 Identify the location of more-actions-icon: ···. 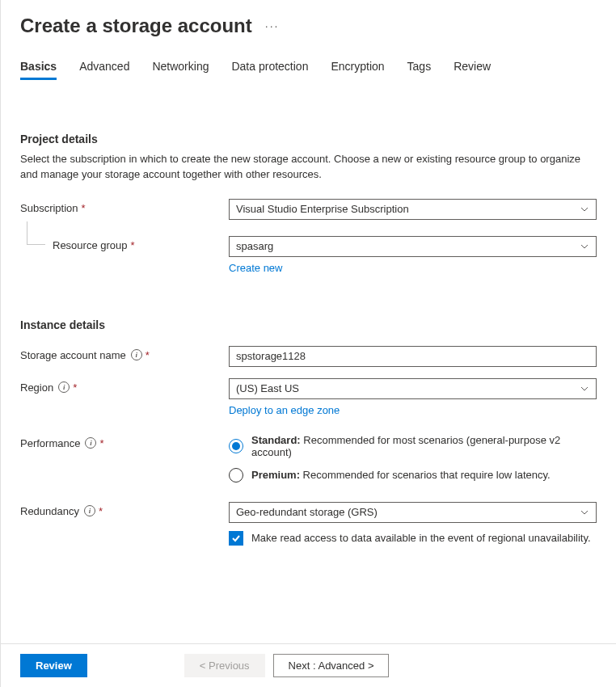
(272, 26).